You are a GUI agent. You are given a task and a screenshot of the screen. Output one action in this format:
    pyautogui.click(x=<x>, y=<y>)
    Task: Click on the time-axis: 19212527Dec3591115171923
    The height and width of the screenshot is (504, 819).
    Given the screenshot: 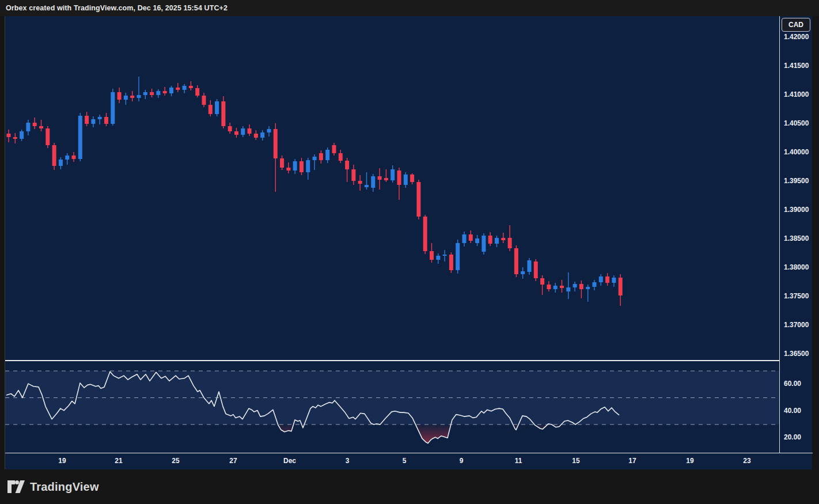 What is the action you would take?
    pyautogui.click(x=409, y=461)
    